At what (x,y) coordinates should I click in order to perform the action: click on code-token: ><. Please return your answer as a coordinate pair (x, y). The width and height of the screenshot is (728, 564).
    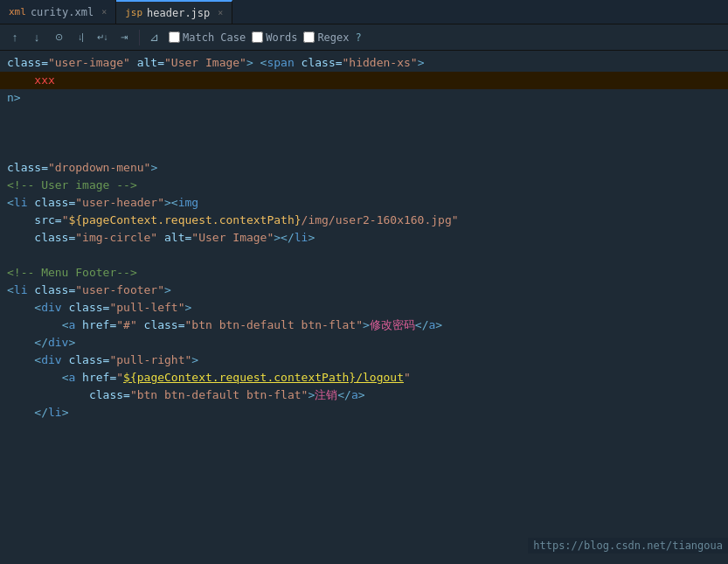
    Looking at the image, I should click on (171, 203).